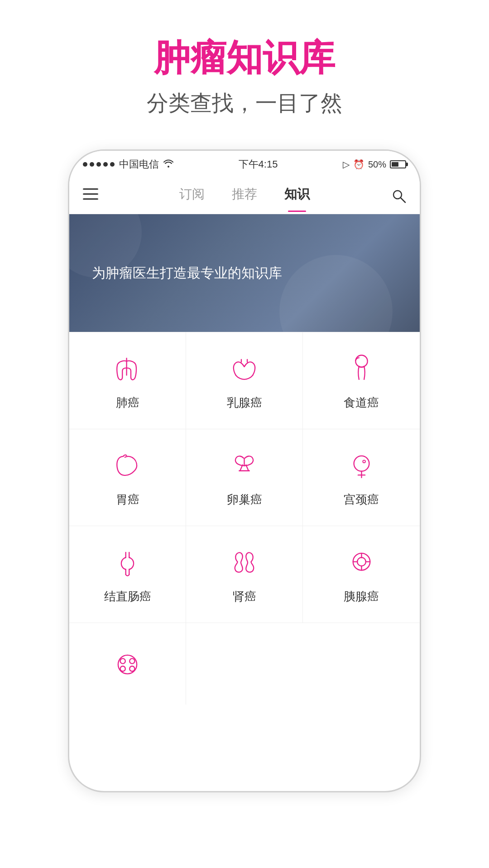  What do you see at coordinates (244, 664) in the screenshot?
I see `partial-row` at bounding box center [244, 664].